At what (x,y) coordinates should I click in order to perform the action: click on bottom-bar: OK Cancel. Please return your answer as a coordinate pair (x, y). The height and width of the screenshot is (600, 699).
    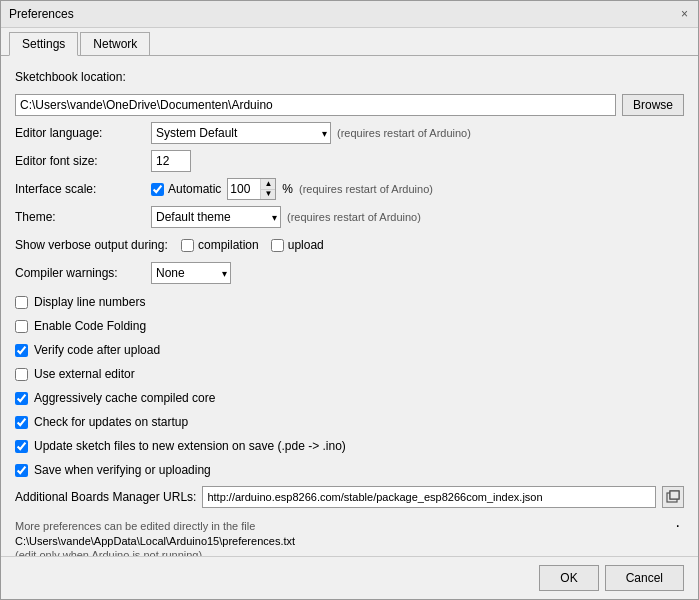
    Looking at the image, I should click on (350, 578).